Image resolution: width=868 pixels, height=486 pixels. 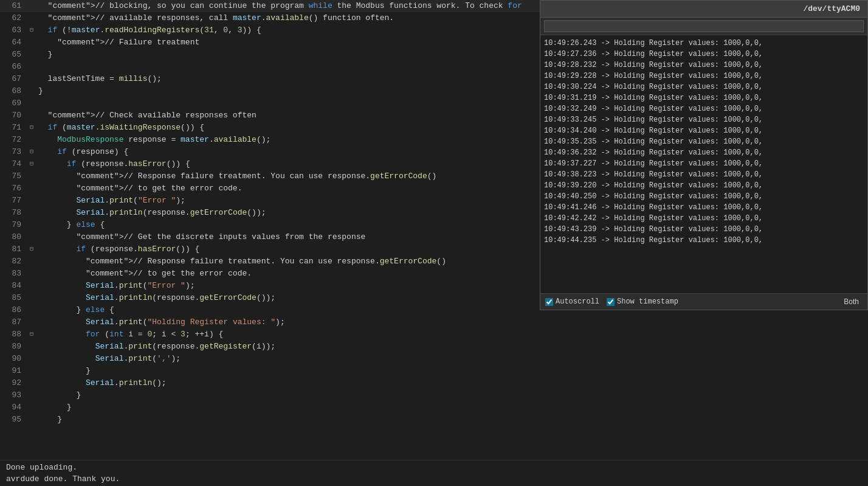 What do you see at coordinates (13, 30) in the screenshot?
I see `line-number: 63` at bounding box center [13, 30].